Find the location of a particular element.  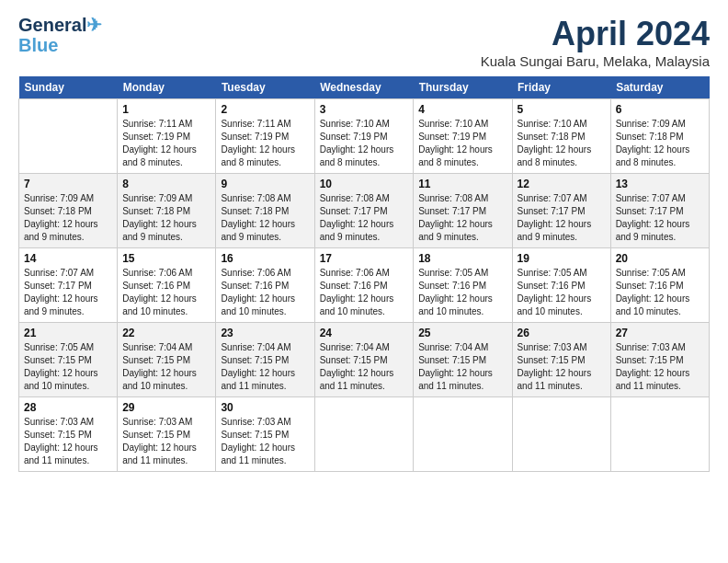

calendar-cell: 23Sunrise: 7:04 AM Sunset: 7:15 PM Dayli… is located at coordinates (265, 361).